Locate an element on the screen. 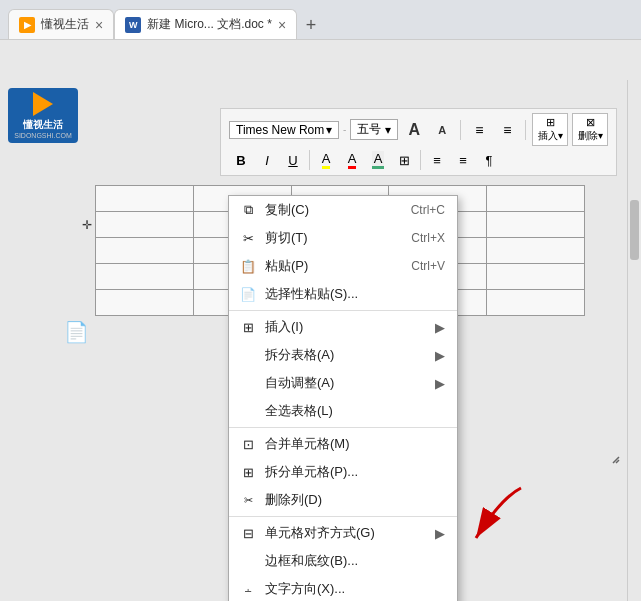 This screenshot has width=641, height=601. tab-dongshi: ▶ 懂视生活 × is located at coordinates (61, 24).